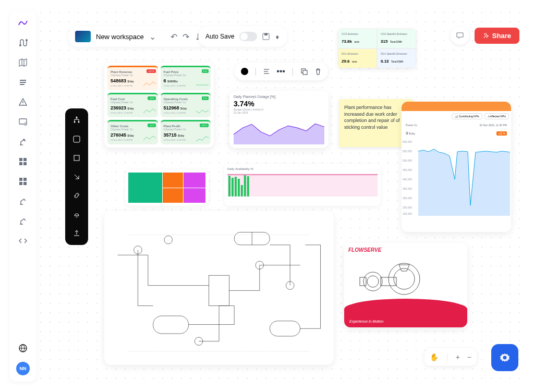 This screenshot has height=392, width=534. I want to click on outage-date: 23 Jan 2019, so click(279, 113).